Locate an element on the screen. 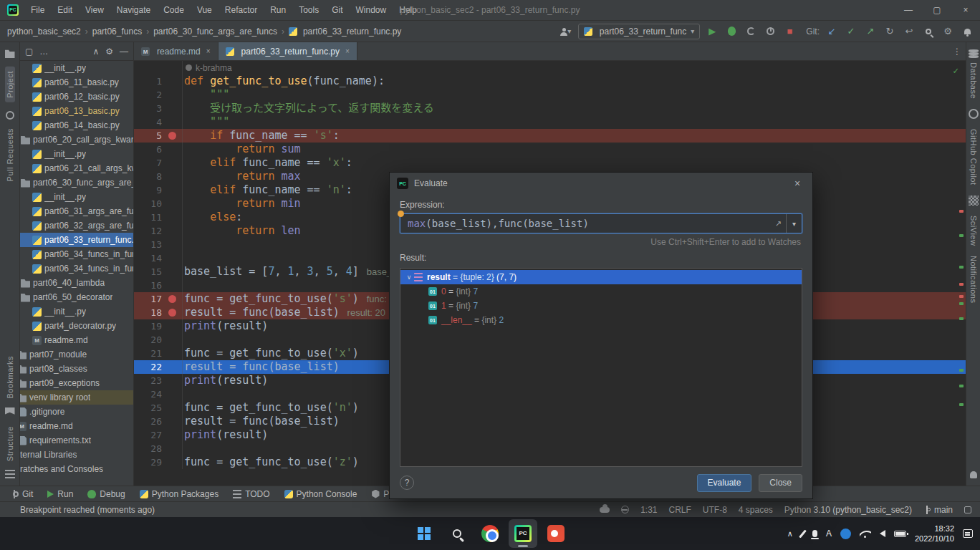  dialog-close-icon: × is located at coordinates (797, 183).